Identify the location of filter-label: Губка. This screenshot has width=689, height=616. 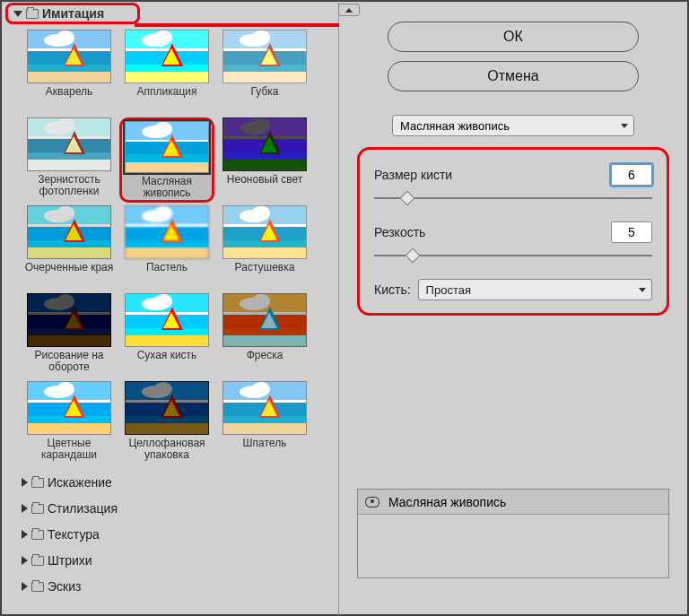
(265, 91).